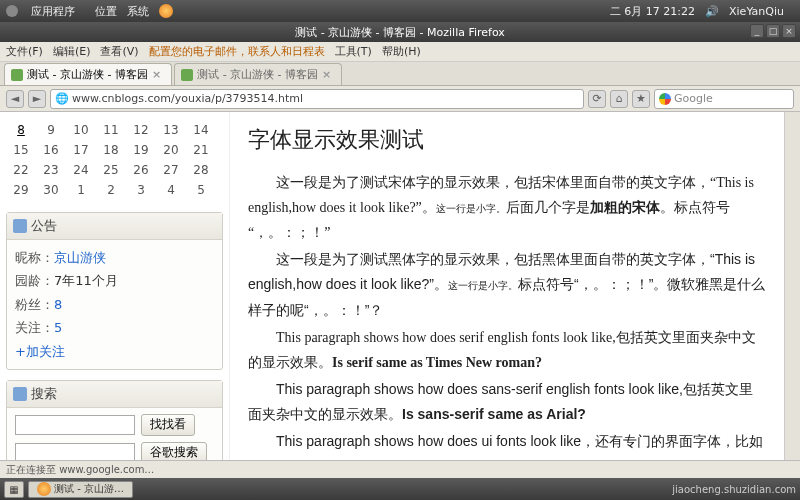 This screenshot has height=500, width=800. Describe the element at coordinates (40, 352) in the screenshot. I see `add-follow-link: +加关注` at that location.